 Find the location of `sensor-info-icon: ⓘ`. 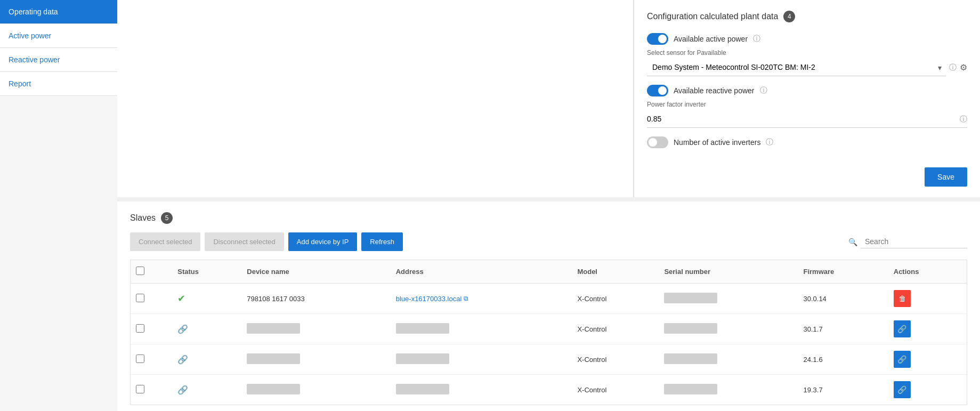

sensor-info-icon: ⓘ is located at coordinates (953, 68).